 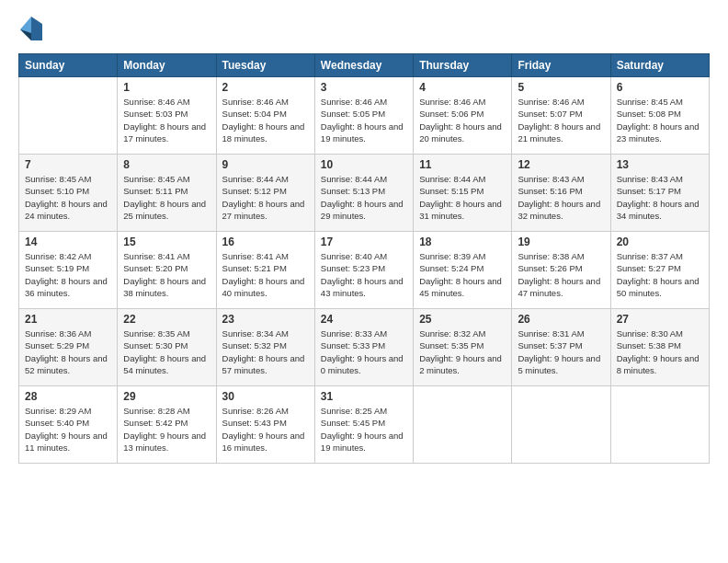 I want to click on day-number: 6, so click(x=660, y=87).